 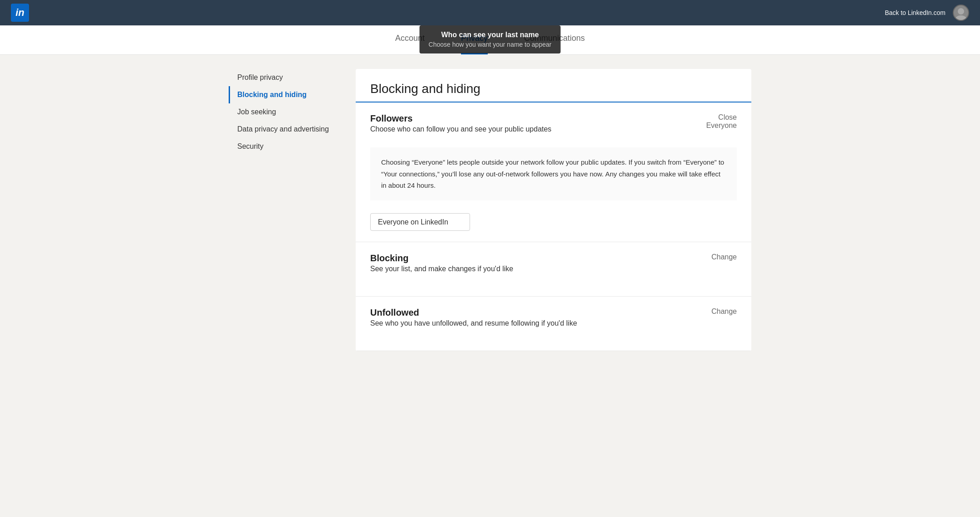 I want to click on blocking-desc: See your list, and make changes if you'd…, so click(x=442, y=269).